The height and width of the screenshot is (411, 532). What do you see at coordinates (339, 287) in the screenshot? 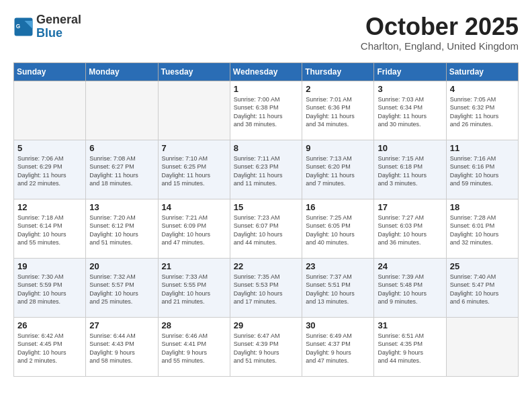
I see `day-cell: 23Sunrise: 7:37 AM Sunset: 5:51 PM Dayli…` at bounding box center [339, 287].